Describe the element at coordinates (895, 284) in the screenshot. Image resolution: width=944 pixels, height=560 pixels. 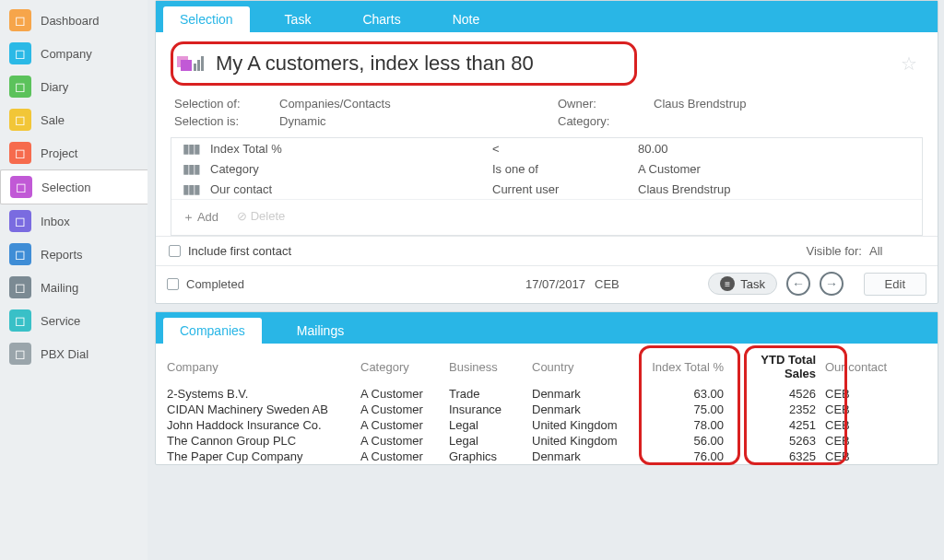
I see `edit-button: Edit` at that location.